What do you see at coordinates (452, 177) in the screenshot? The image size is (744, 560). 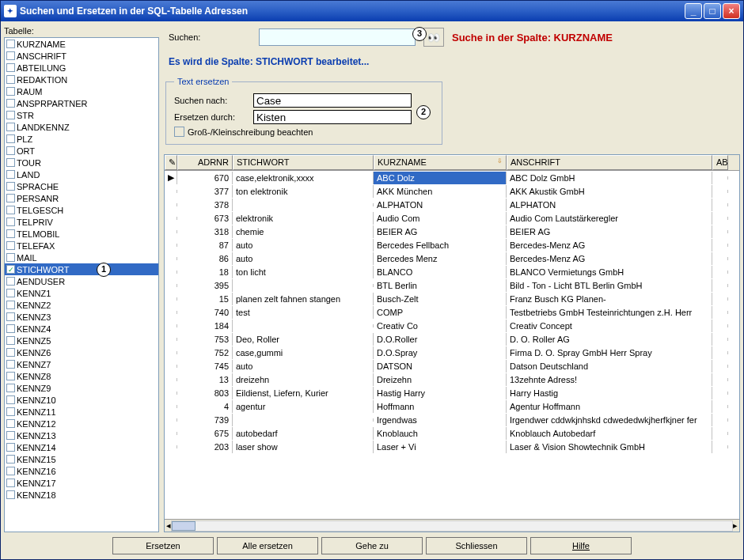 I see `table-row: ▶670case,elektronik,xxxxABC DolzABC Dolz…` at bounding box center [452, 177].